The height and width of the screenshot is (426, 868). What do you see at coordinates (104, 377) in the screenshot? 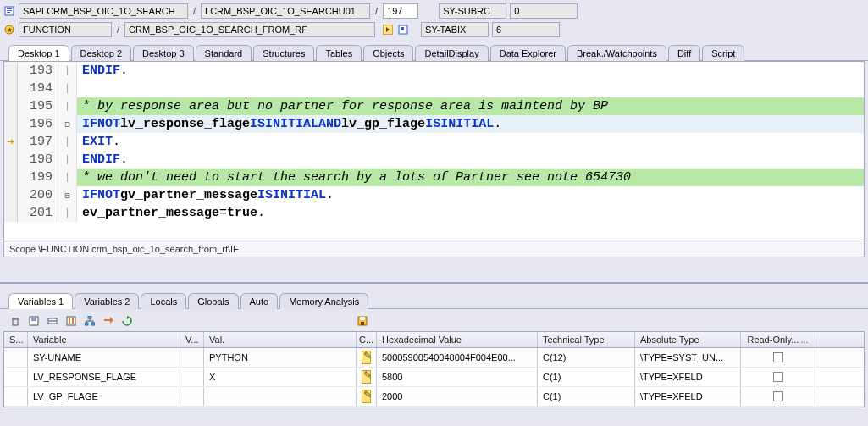
I see `cell-variable: LV_RESPONSE_FLAGE` at bounding box center [104, 377].